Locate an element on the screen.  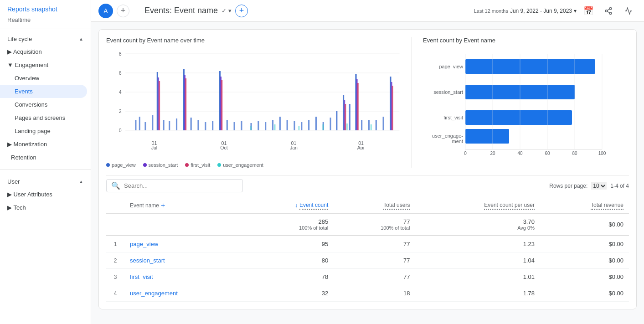
event-name-link: first_visit is located at coordinates (141, 277).